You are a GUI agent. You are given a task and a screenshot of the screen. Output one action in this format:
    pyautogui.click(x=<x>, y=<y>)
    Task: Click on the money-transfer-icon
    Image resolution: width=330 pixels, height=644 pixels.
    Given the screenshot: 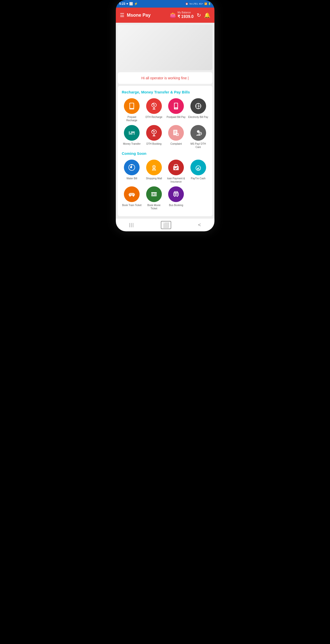 What is the action you would take?
    pyautogui.click(x=132, y=133)
    